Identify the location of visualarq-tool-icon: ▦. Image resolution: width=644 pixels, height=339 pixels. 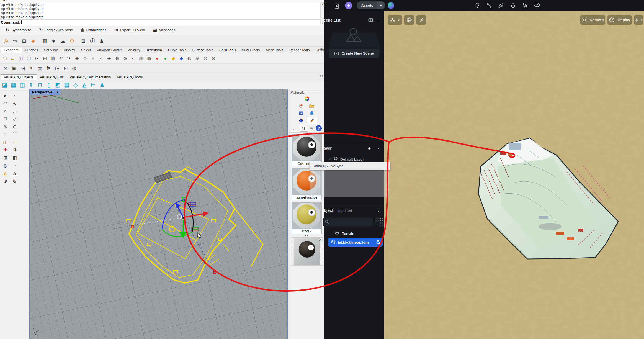
(13, 85).